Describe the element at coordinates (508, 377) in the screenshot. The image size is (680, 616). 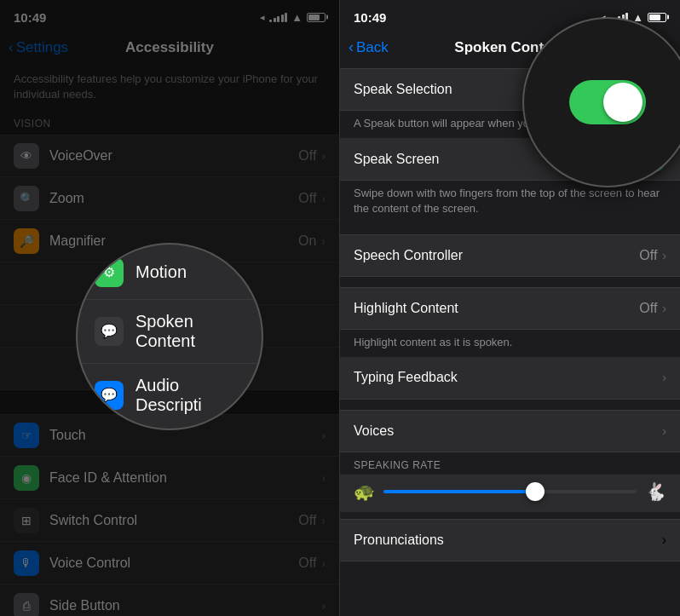
I see `typing-feedback-label: Typing Feedback` at that location.